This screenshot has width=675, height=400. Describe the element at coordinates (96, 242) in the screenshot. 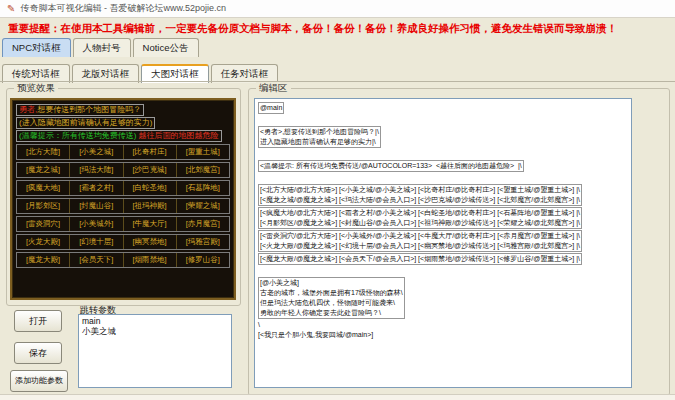

I see `map-link: [幻境十层]` at that location.